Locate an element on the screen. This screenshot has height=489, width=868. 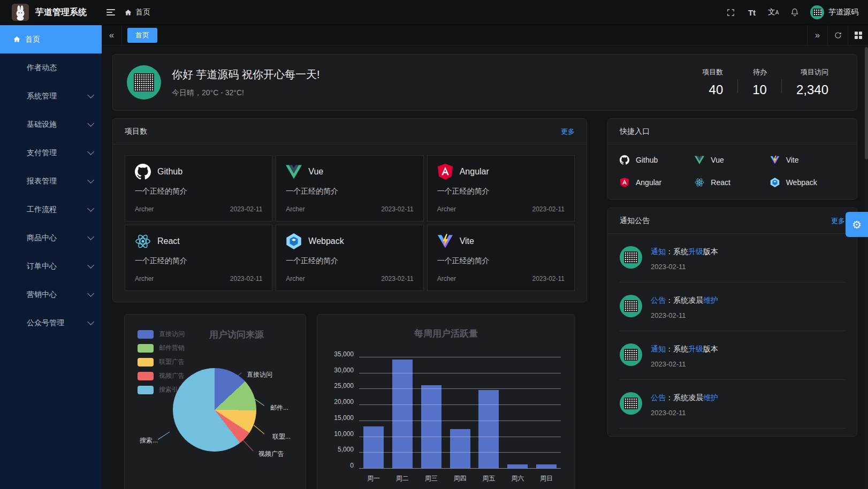
github-icon is located at coordinates (143, 172).